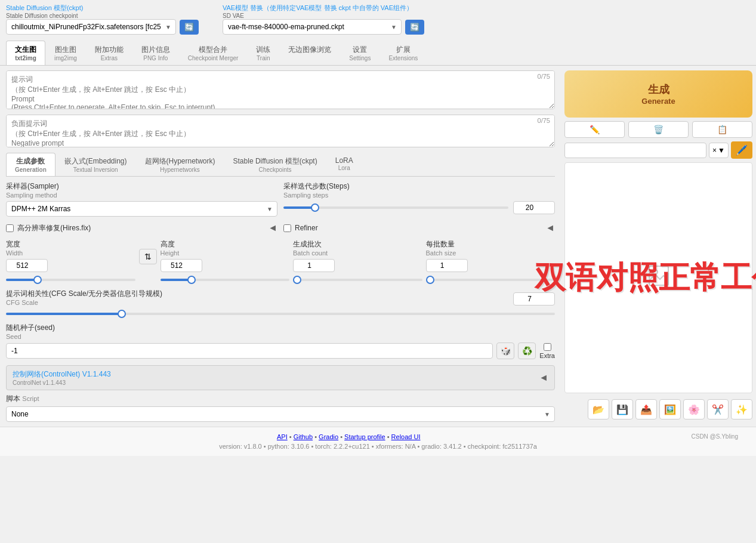 Image resolution: width=756 pixels, height=543 pixels. Describe the element at coordinates (550, 228) in the screenshot. I see `refiner-collapse-arrow: ◄` at that location.